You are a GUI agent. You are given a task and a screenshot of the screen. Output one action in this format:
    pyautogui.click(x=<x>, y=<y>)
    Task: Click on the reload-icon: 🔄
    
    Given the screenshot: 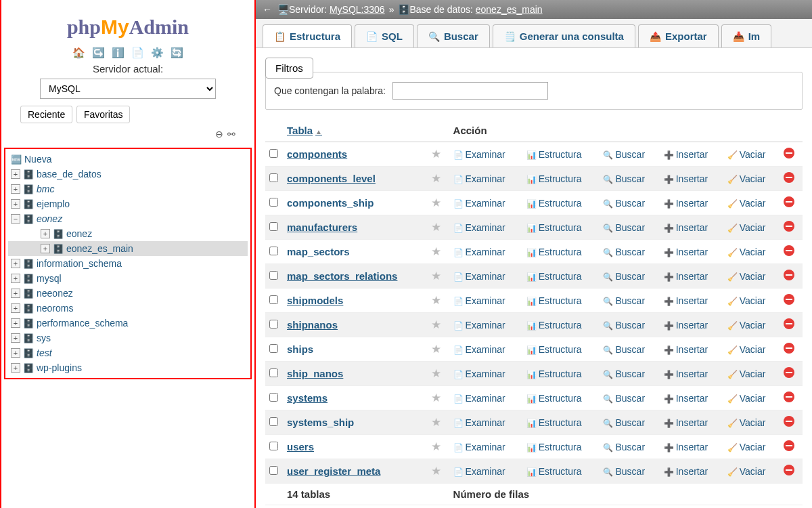 What is the action you would take?
    pyautogui.click(x=177, y=53)
    